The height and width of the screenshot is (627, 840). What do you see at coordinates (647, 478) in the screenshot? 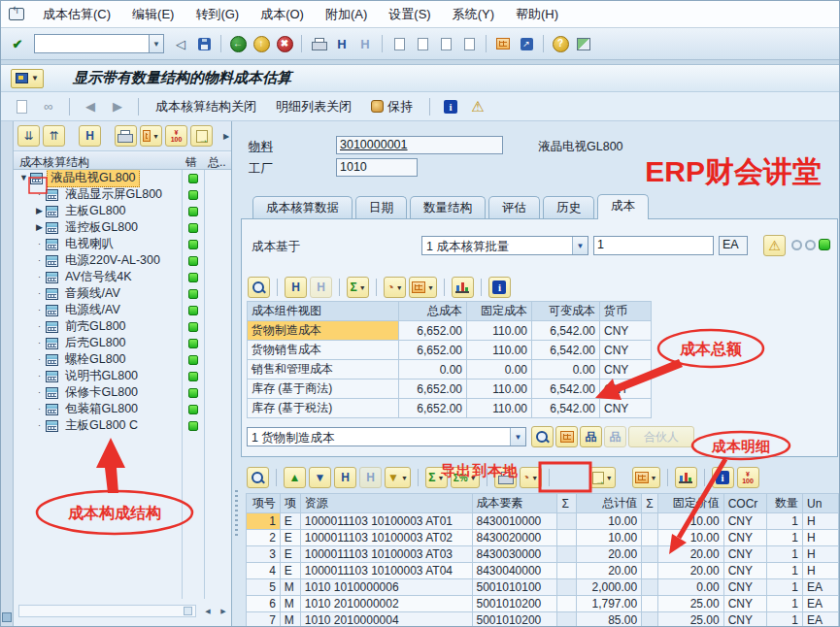
I see `grid-layout-button: ▼` at bounding box center [647, 478].